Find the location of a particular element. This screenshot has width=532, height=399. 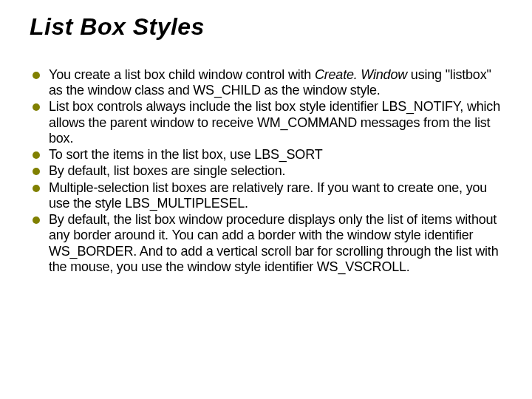

list-item-text: List box controls always include the lis… is located at coordinates (275, 122).